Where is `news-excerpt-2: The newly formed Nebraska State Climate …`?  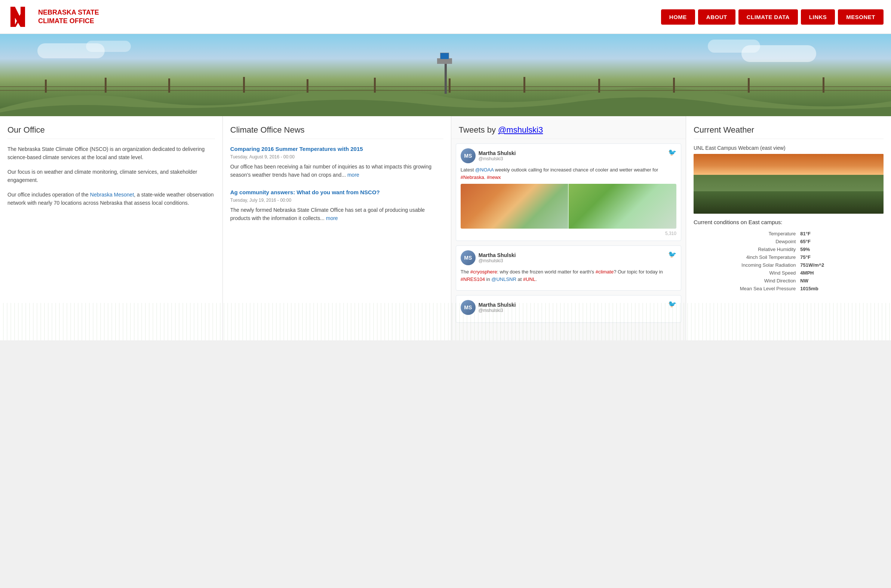 news-excerpt-2: The newly formed Nebraska State Climate … is located at coordinates (337, 214).